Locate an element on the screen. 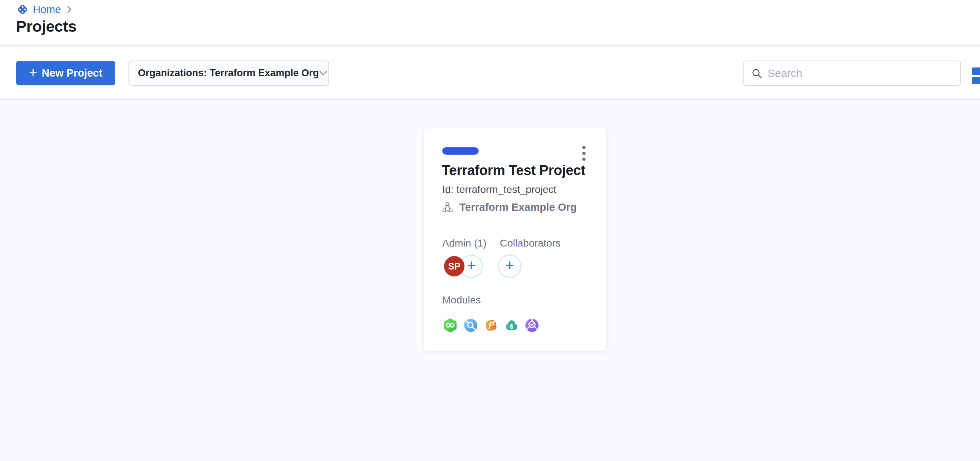  project-id: Id: terraform_test_project is located at coordinates (499, 189).